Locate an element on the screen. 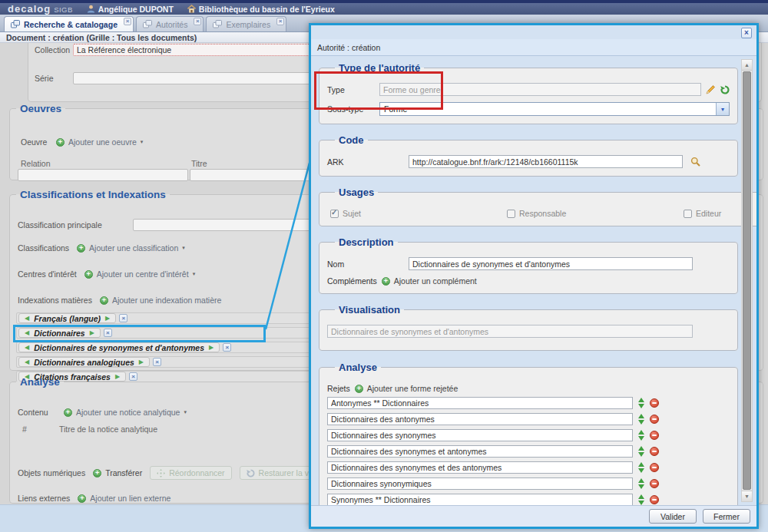 This screenshot has height=532, width=768. scroll-down-icon: ▼ is located at coordinates (746, 496).